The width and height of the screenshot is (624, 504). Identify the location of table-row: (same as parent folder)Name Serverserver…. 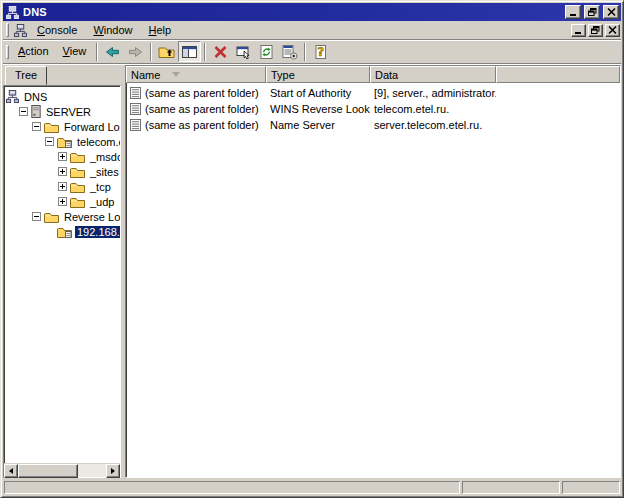
(373, 125).